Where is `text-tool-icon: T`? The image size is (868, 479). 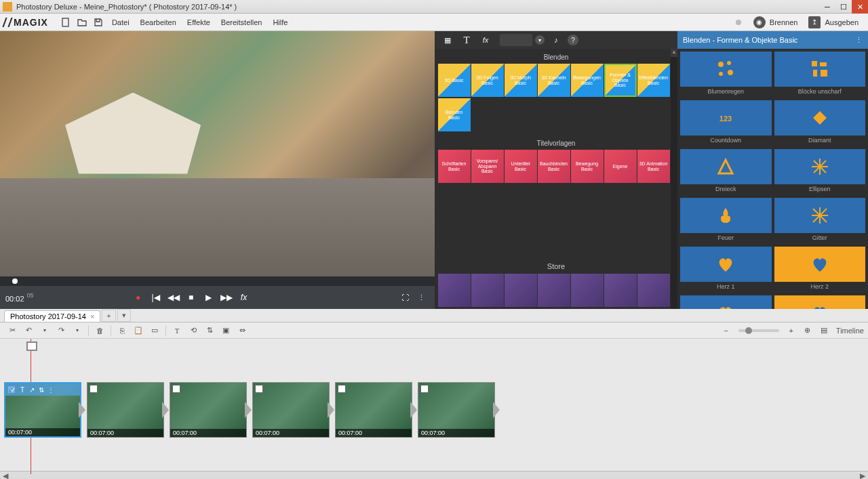
text-tool-icon: T is located at coordinates (467, 40).